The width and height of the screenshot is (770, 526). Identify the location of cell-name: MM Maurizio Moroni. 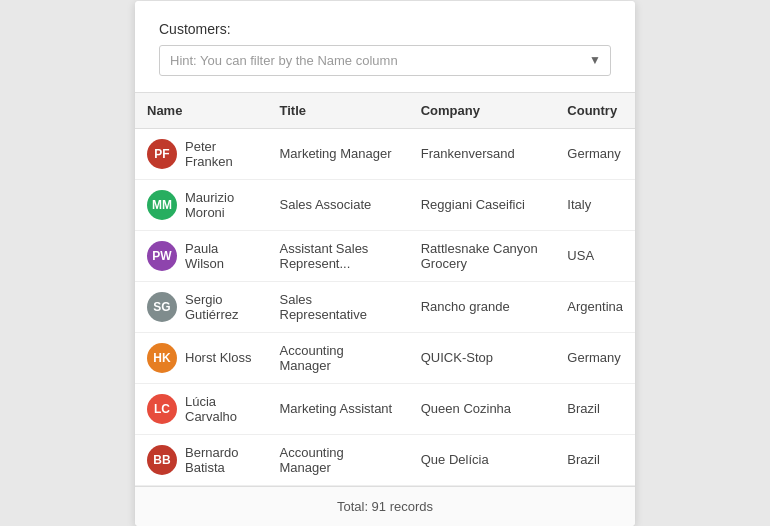
(202, 204).